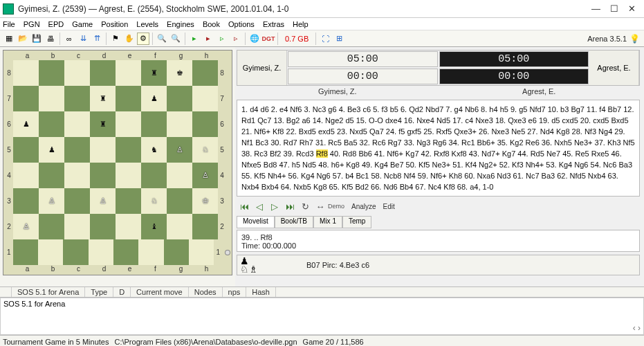  What do you see at coordinates (290, 206) in the screenshot?
I see `nav-last-icon: ⏭` at bounding box center [290, 206].